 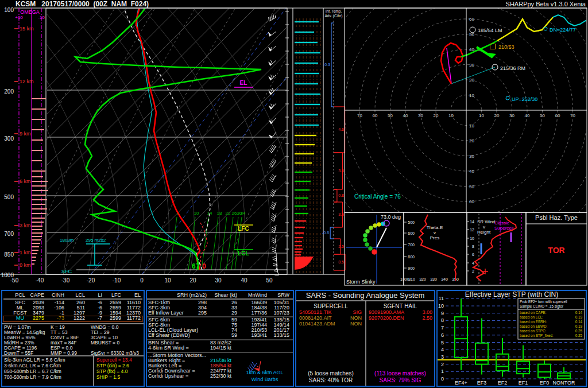 What do you see at coordinates (473, 247) in the screenshot?
I see `sr-wind-ytick: 8` at bounding box center [473, 247].